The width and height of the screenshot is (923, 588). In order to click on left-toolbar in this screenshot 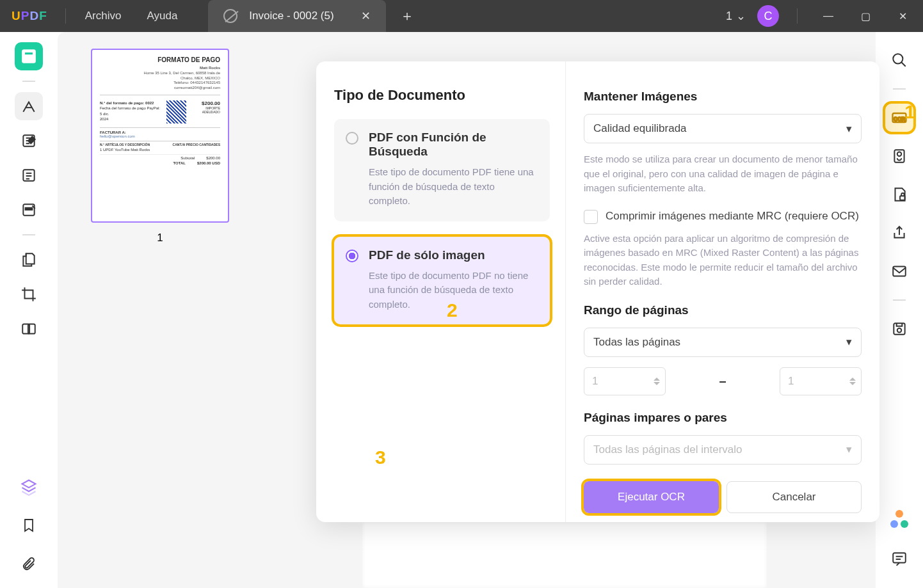, I will do `click(29, 310)`.